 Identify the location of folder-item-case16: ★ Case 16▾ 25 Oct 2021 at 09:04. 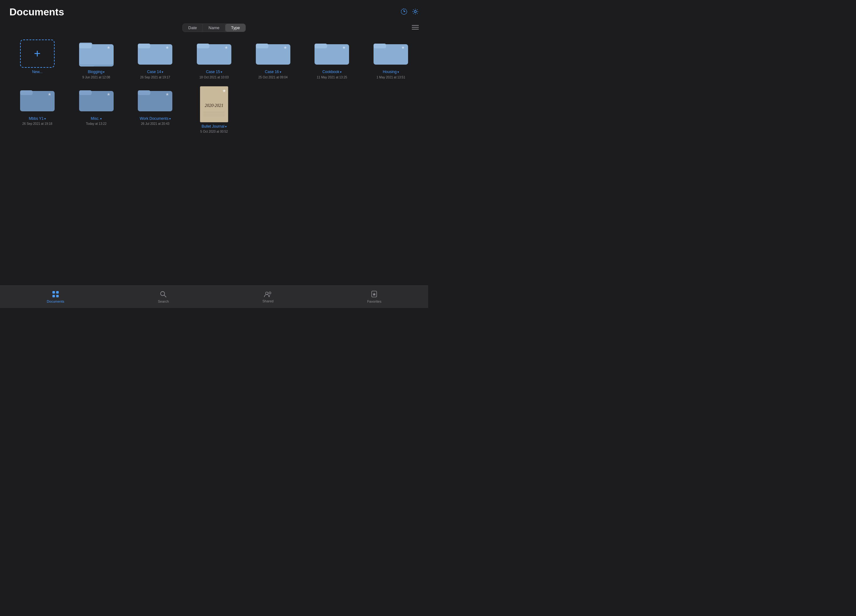
(273, 60).